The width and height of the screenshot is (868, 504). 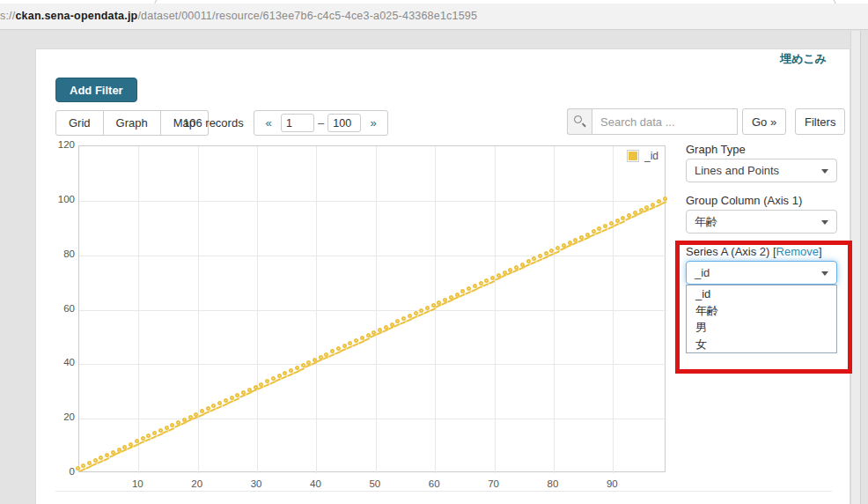 I want to click on dropdown-option: 女, so click(x=761, y=344).